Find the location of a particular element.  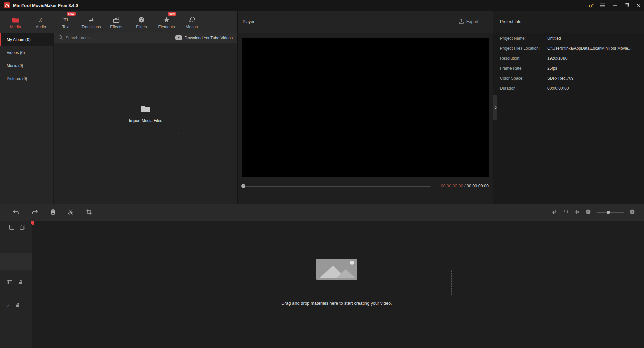

media-library-panel: Download YouTube Videos Import Media Fil… is located at coordinates (146, 119).